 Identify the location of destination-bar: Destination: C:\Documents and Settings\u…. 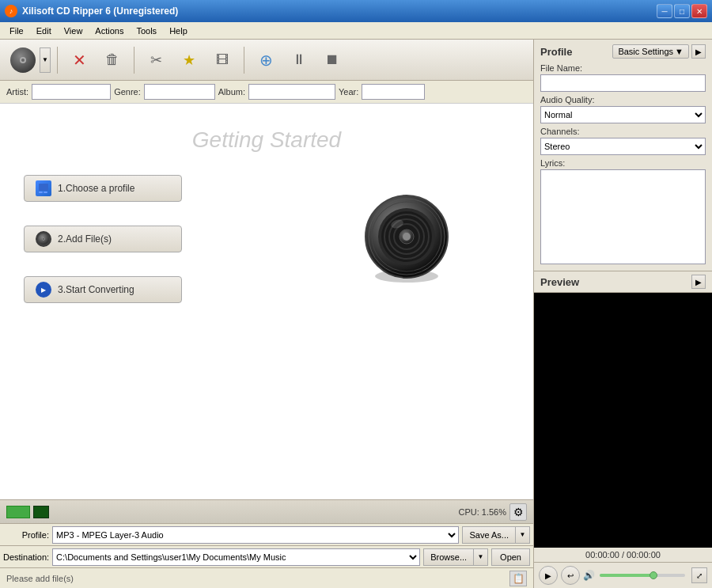
(267, 556).